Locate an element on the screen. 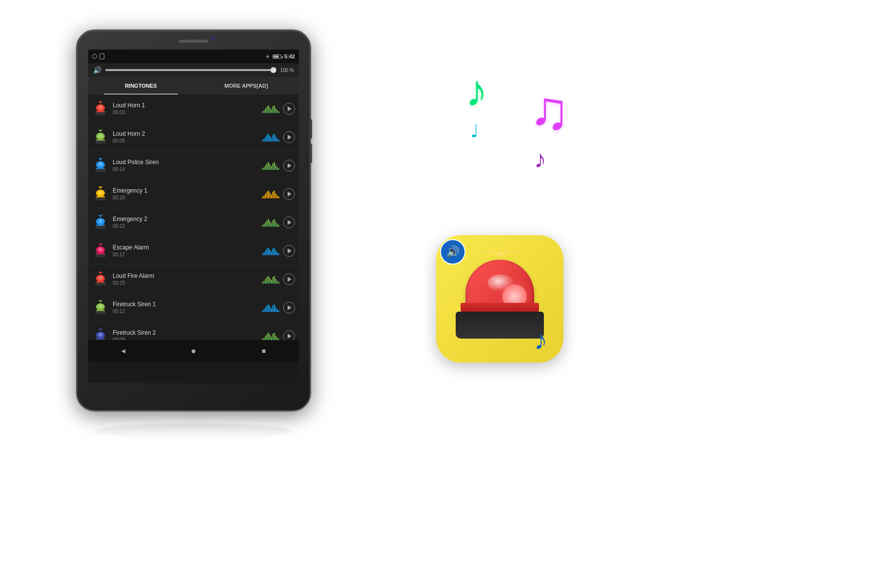  status-bar: ✈ 5:42 is located at coordinates (194, 56).